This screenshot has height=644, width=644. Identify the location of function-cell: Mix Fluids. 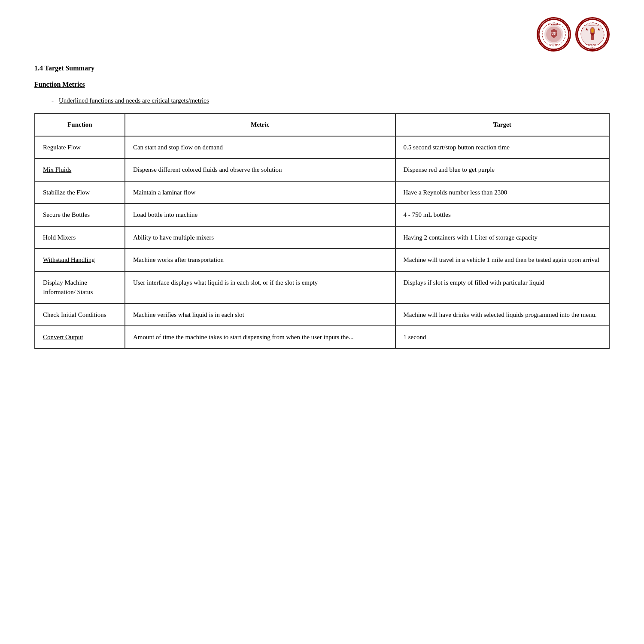
(80, 170).